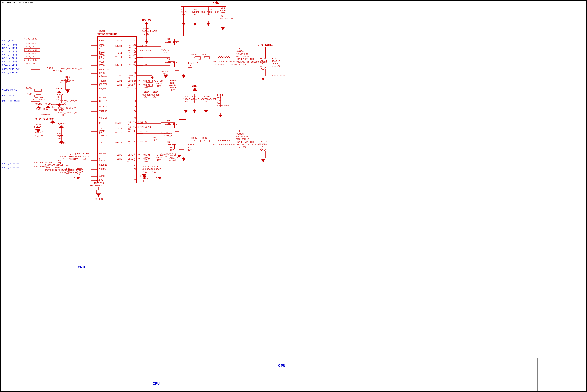 The height and width of the screenshot is (392, 587). Describe the element at coordinates (135, 136) in the screenshot. I see `svg-text: 37` at that location.